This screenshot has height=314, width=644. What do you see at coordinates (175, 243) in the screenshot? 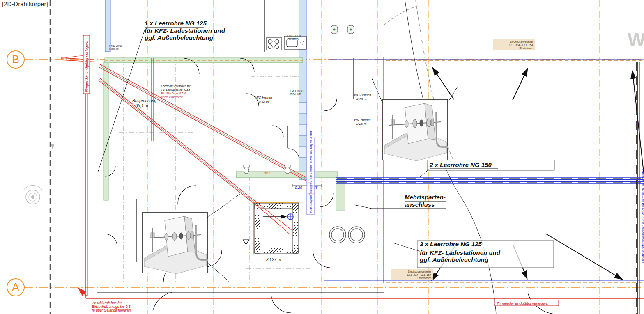
I see `earthing-detail-inset-bottom` at bounding box center [175, 243].